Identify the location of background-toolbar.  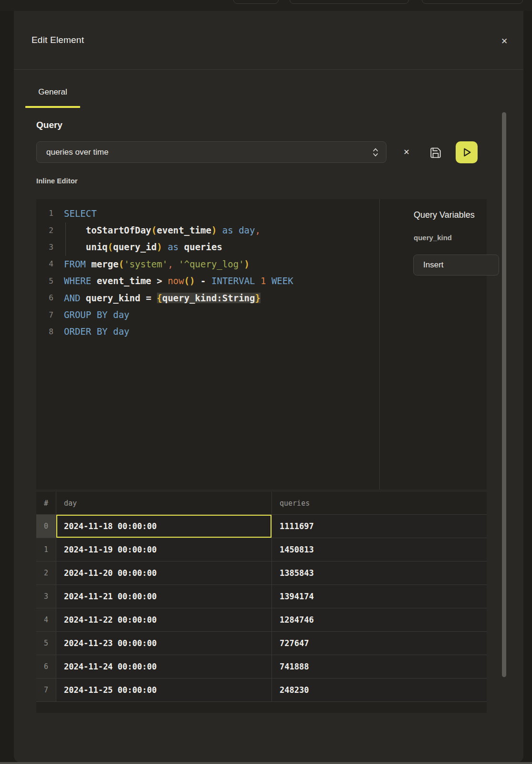
(266, 6).